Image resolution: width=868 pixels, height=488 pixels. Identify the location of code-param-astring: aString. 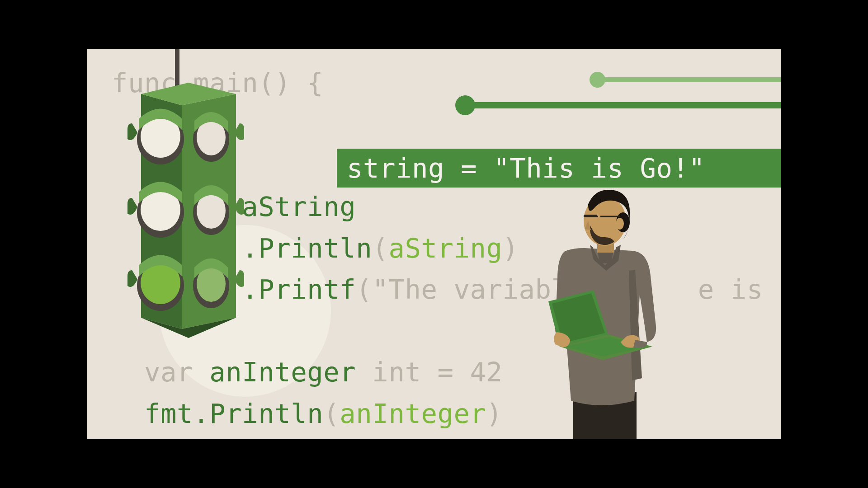
(445, 249).